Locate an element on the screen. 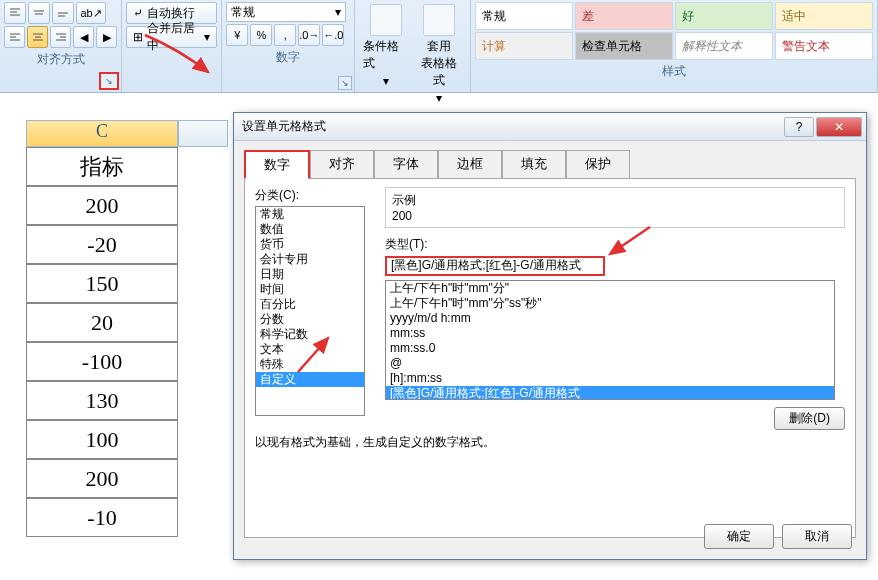  category-item: 科学记数 is located at coordinates (310, 334).